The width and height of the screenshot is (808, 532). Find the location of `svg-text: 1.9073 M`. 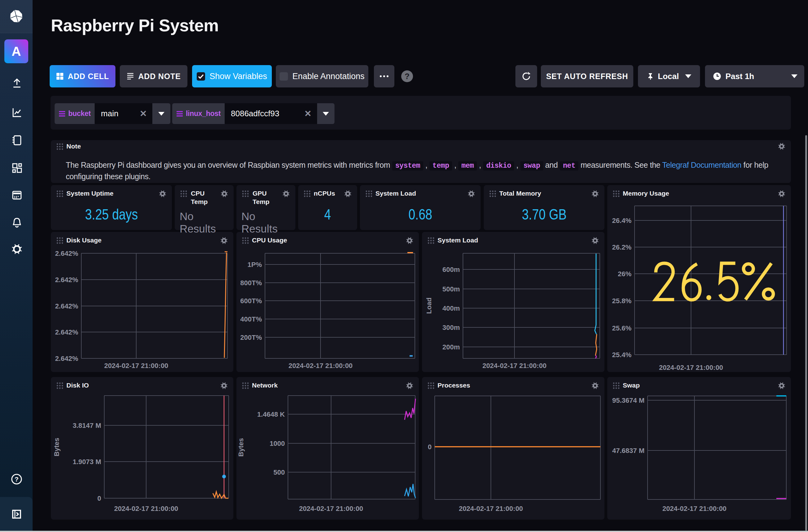

svg-text: 1.9073 M is located at coordinates (87, 462).